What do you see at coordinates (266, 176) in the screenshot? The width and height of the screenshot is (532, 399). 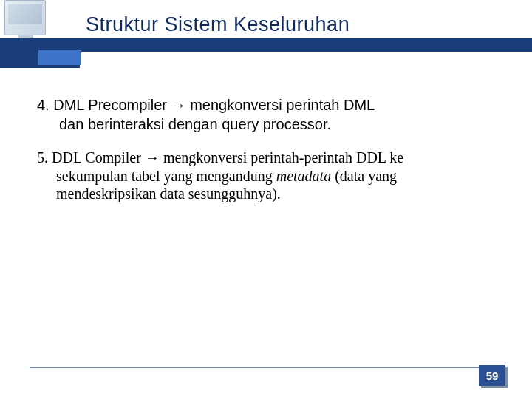 I see `item-tail-2: sekumpulan tabel yang mengandung metadat…` at bounding box center [266, 176].